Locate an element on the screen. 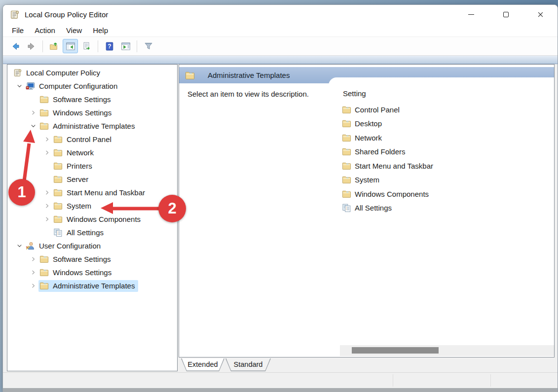 Image resolution: width=558 pixels, height=392 pixels. tree-item-system: System is located at coordinates (92, 206).